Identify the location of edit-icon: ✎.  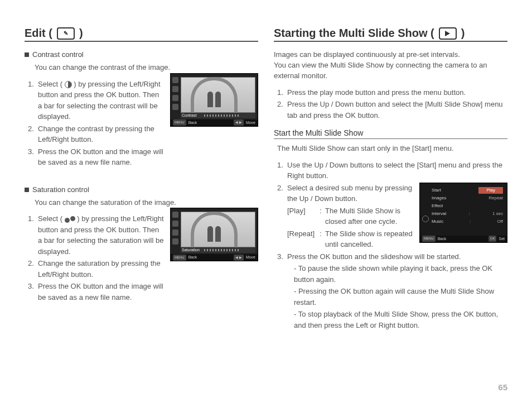
(66, 34).